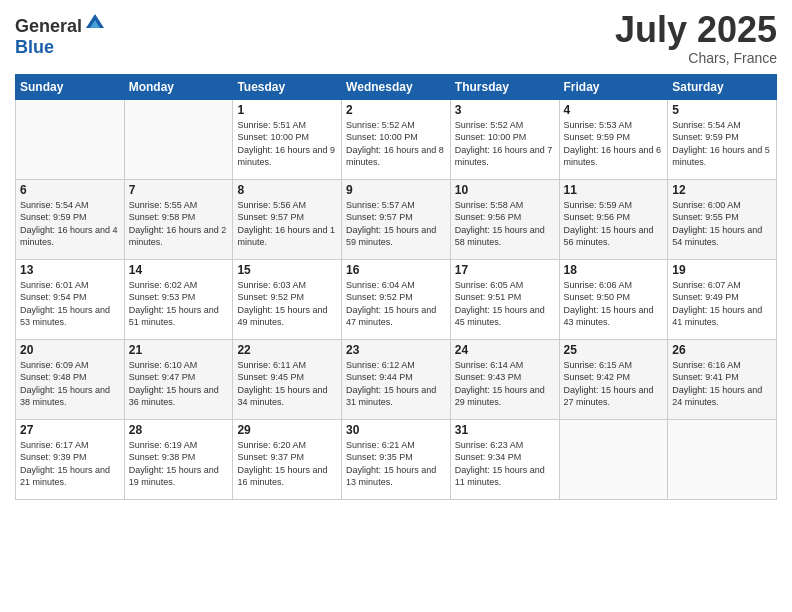 The width and height of the screenshot is (792, 612). What do you see at coordinates (95, 21) in the screenshot?
I see `logo-icon` at bounding box center [95, 21].